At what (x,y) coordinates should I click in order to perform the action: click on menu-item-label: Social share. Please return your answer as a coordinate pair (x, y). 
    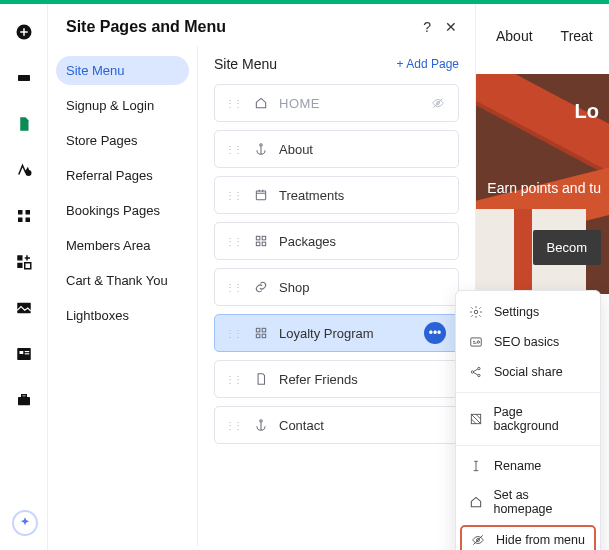
    Looking at the image, I should click on (528, 372).